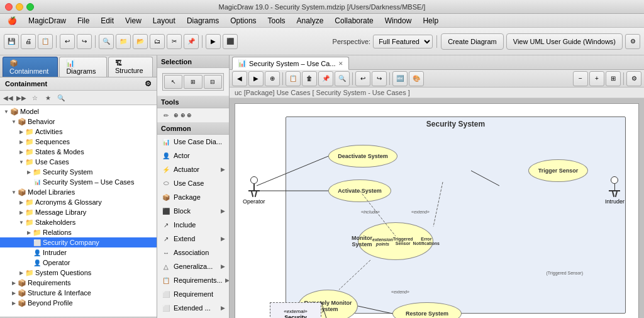 The width and height of the screenshot is (644, 318). What do you see at coordinates (341, 64) in the screenshot?
I see `diagram-tab-close: ✕` at bounding box center [341, 64].